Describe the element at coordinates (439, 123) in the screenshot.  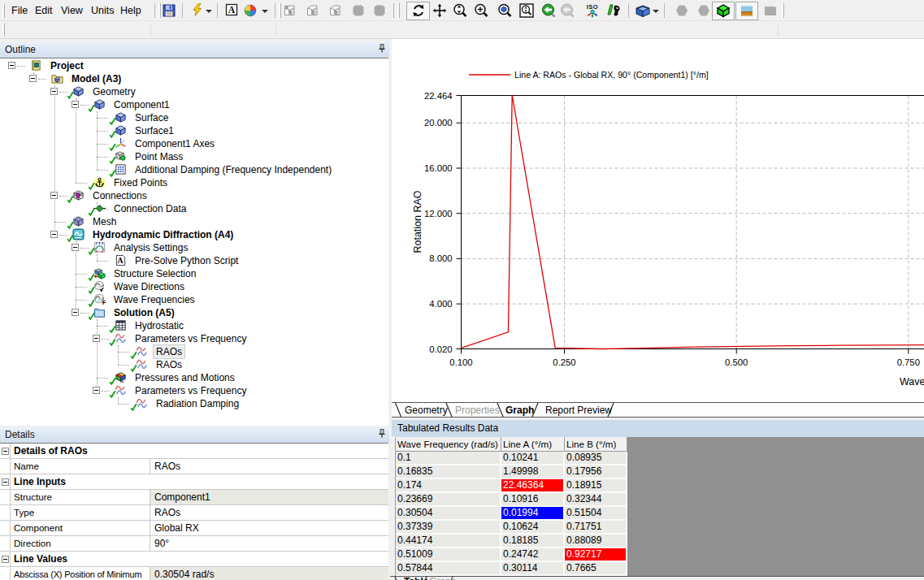
I see `svg-text: 20.000` at that location.